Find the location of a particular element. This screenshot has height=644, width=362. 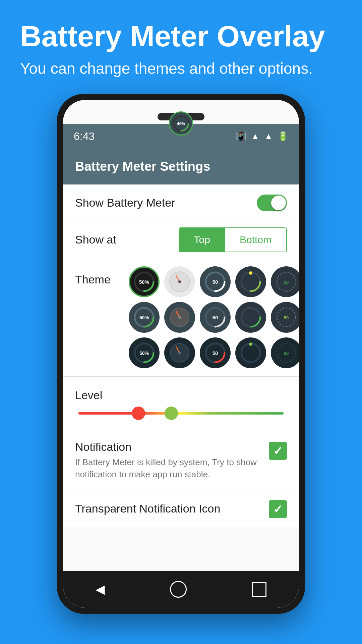

theme-item-10: 50 is located at coordinates (285, 317).